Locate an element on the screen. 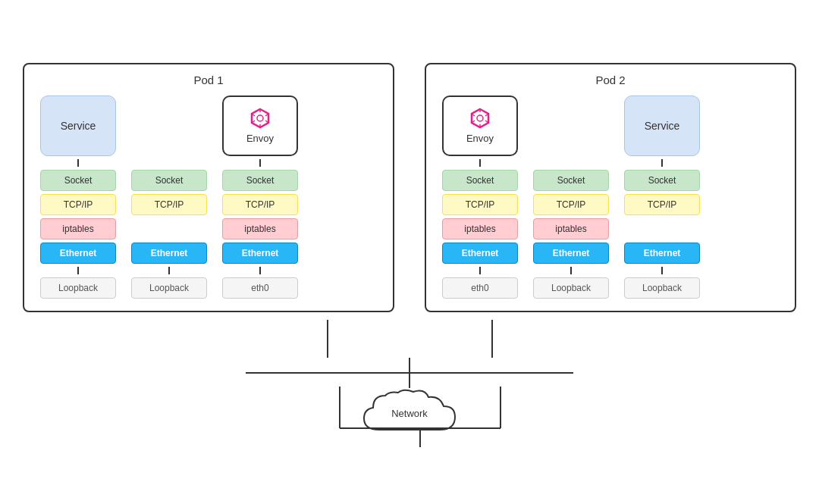 The width and height of the screenshot is (819, 504). pod1-iptables-2: iptables is located at coordinates (260, 229).